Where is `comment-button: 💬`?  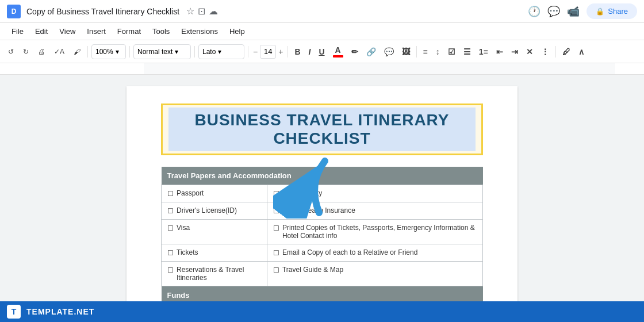 comment-button: 💬 is located at coordinates (389, 52).